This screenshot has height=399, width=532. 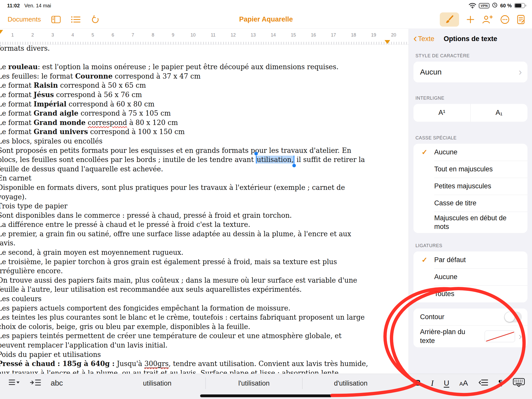 I want to click on indent-left-icon, so click(x=483, y=383).